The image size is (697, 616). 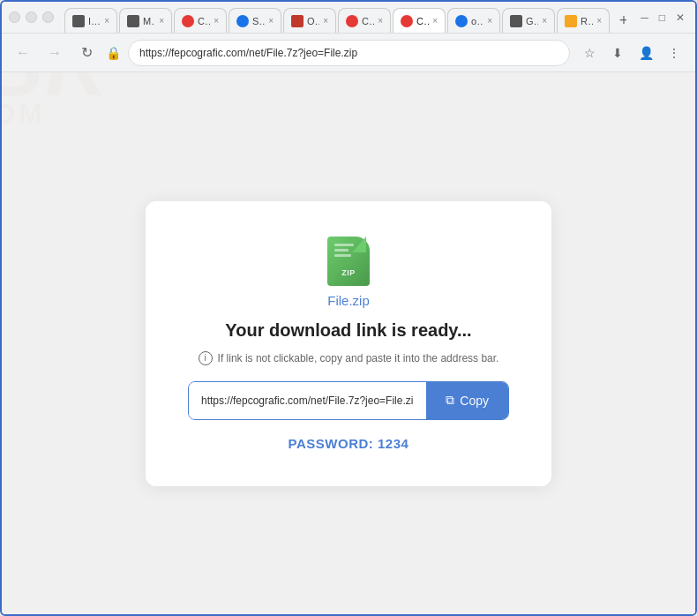 I want to click on tab-favicon-offi, so click(x=297, y=21).